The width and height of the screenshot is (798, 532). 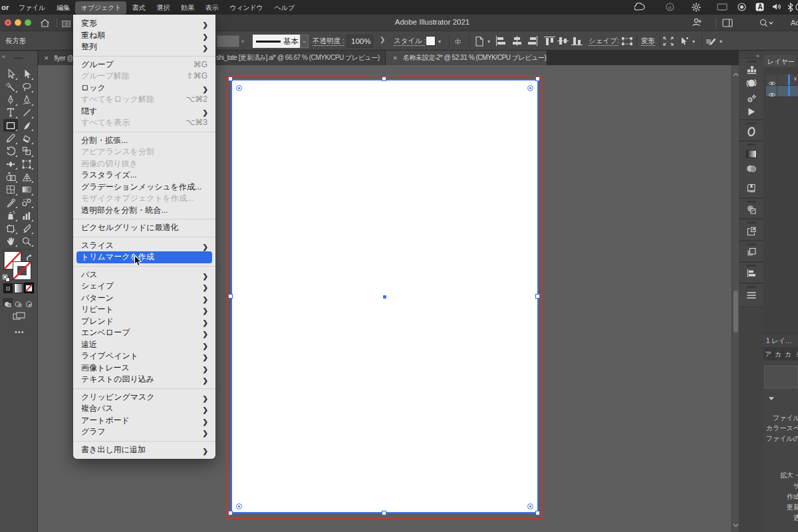 I want to click on sync-disabled-icon: d, so click(x=670, y=7).